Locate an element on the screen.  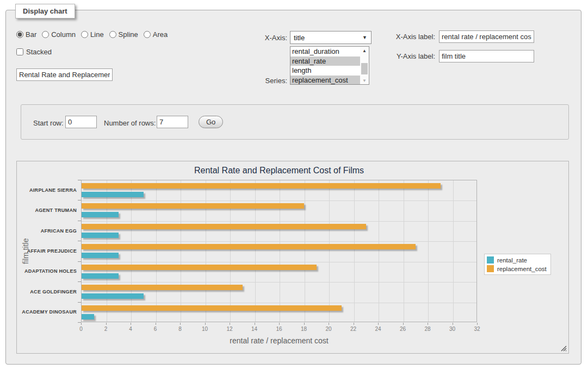
scrollbar-down-arrow-icon: ▼ is located at coordinates (364, 80).